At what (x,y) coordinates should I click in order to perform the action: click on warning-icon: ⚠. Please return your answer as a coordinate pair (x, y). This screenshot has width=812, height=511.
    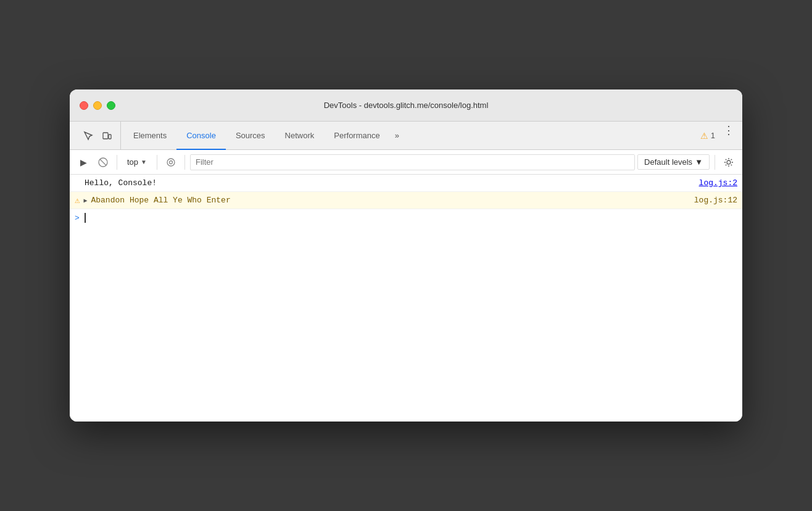
    Looking at the image, I should click on (705, 136).